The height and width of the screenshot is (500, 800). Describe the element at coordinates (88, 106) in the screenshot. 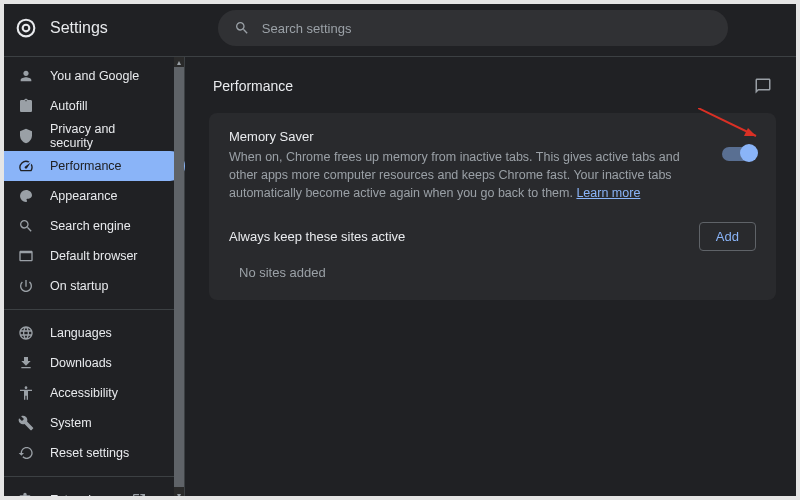

I see `sidebar-item-autofill: Autofill` at that location.